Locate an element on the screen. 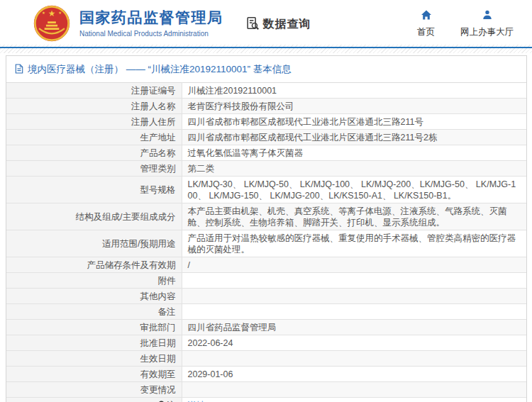  table-row: 型号规格LK/MJQ-30、 LK/MJQ-50、 LK/MJQ-100、 LK… is located at coordinates (267, 190).